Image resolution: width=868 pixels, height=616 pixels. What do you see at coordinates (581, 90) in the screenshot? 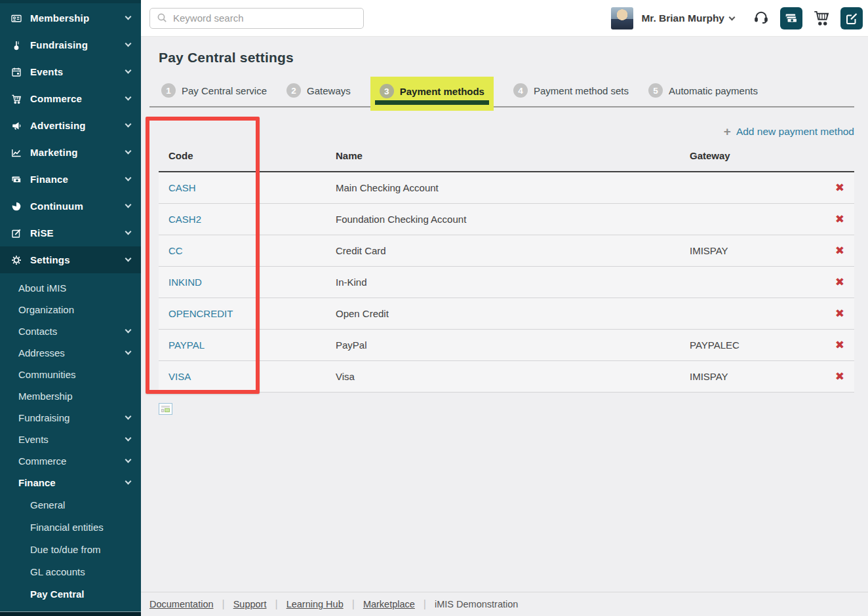
I see `tab-label: Payment method sets` at bounding box center [581, 90].